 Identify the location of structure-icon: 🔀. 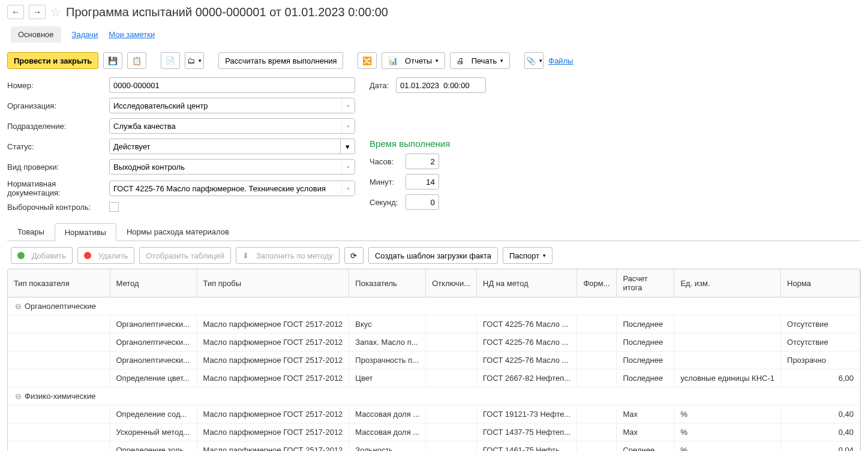
(367, 61).